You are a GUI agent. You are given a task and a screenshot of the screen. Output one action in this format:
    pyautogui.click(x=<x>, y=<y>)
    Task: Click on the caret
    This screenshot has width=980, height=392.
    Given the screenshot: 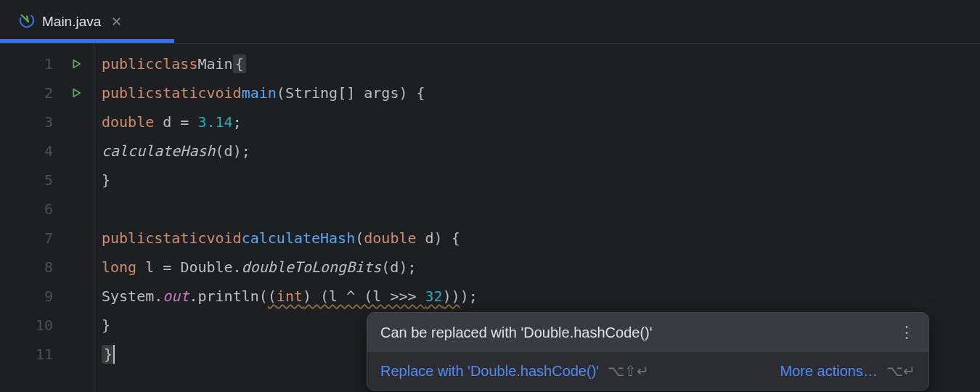 What is the action you would take?
    pyautogui.click(x=114, y=354)
    